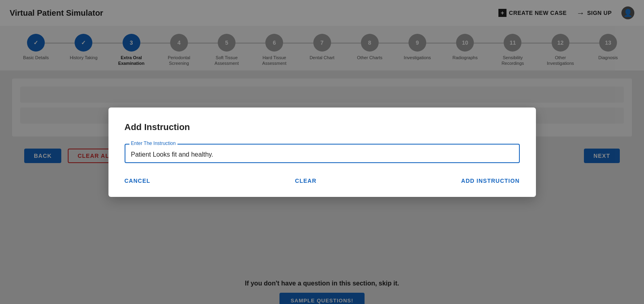 Image resolution: width=644 pixels, height=304 pixels. What do you see at coordinates (138, 181) in the screenshot?
I see `modal-cancel-button: CANCEL` at bounding box center [138, 181].